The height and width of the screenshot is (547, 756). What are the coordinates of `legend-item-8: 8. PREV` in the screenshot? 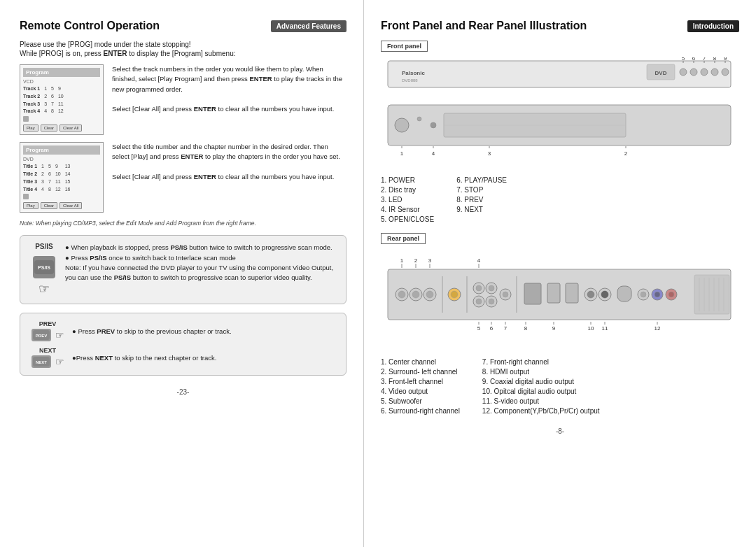 It's located at (482, 200).